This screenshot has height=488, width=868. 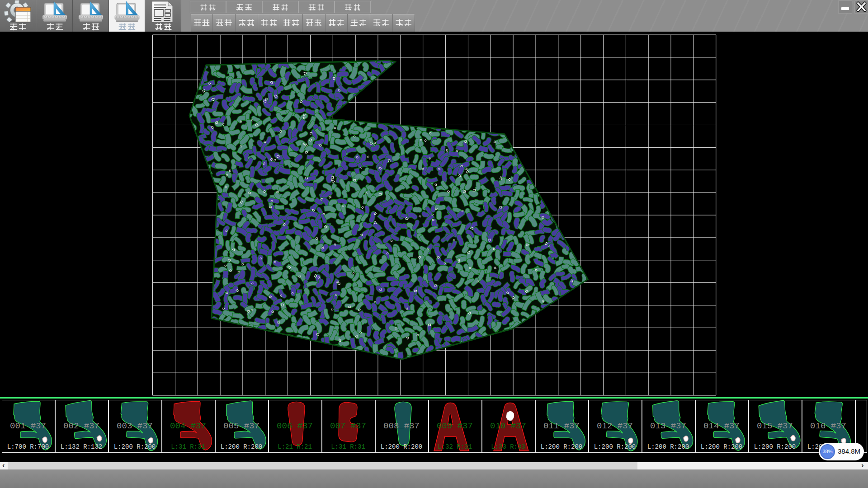 I want to click on svg-text: 016_#37, so click(x=828, y=426).